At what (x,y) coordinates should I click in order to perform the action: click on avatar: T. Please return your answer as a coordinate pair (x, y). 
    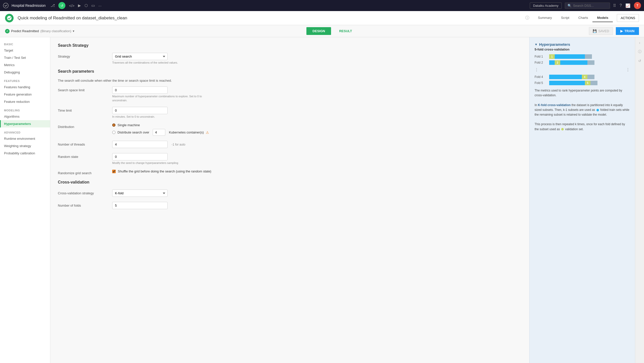
    Looking at the image, I should click on (637, 6).